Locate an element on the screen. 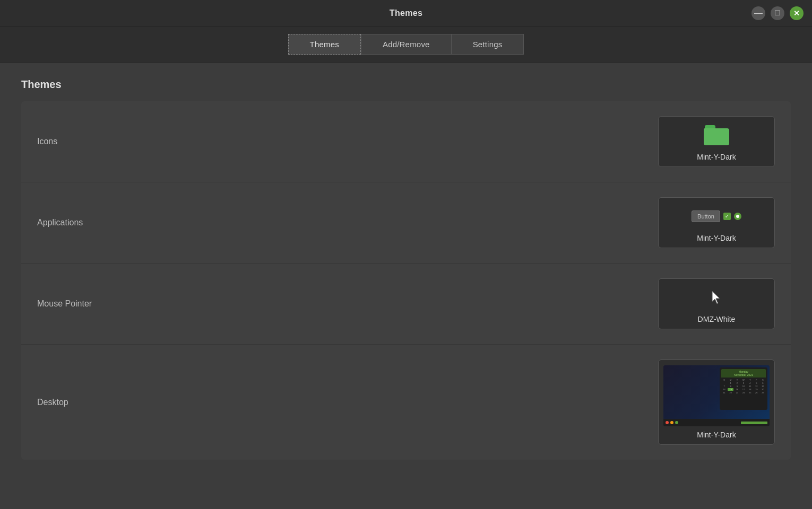 The height and width of the screenshot is (509, 812). window-controls: — ☐ ✕ is located at coordinates (778, 13).